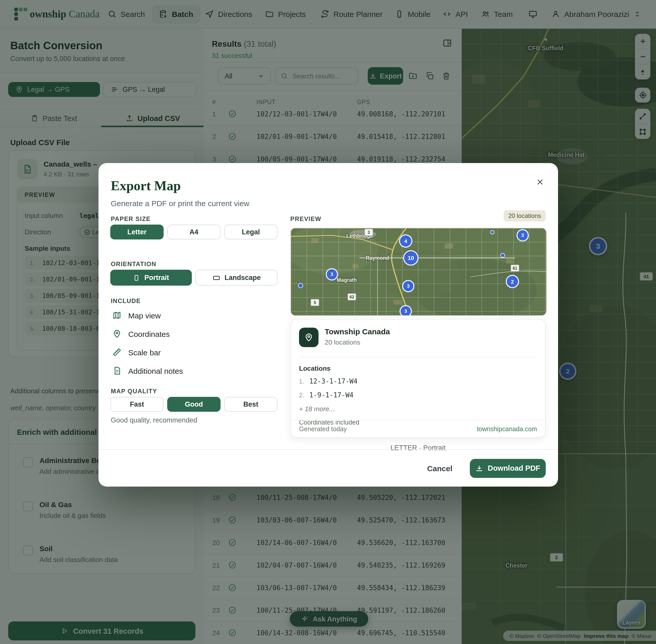  What do you see at coordinates (328, 381) in the screenshot?
I see `location-item: 1.12-3-1-17-W4` at bounding box center [328, 381].